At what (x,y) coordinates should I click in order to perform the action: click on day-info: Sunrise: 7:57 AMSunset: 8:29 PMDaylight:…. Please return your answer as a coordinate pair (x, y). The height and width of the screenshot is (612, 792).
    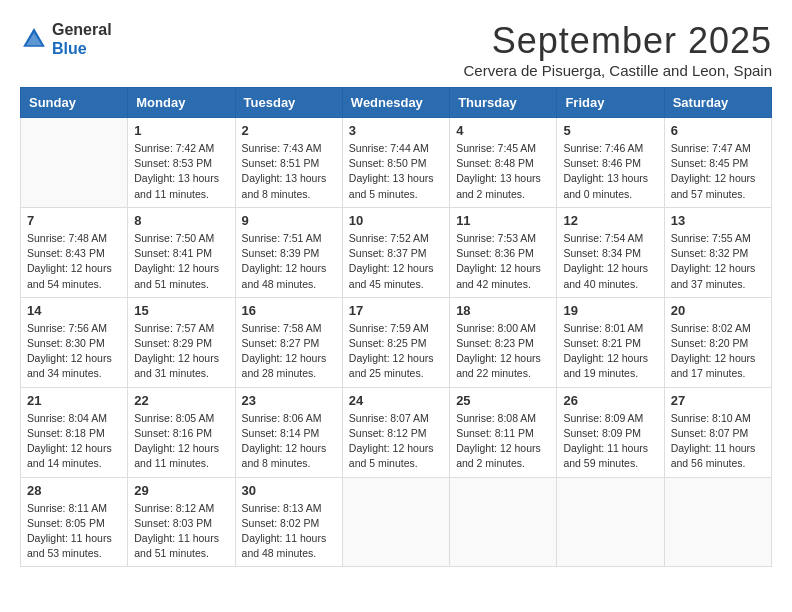
    Looking at the image, I should click on (181, 352).